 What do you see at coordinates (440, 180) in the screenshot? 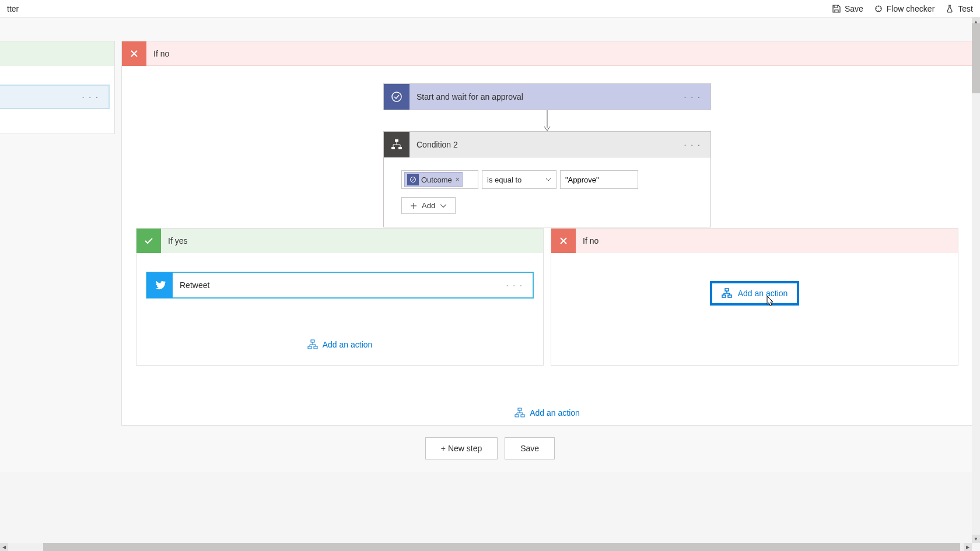
I see `condition-left-operand: Outcome ×` at bounding box center [440, 180].